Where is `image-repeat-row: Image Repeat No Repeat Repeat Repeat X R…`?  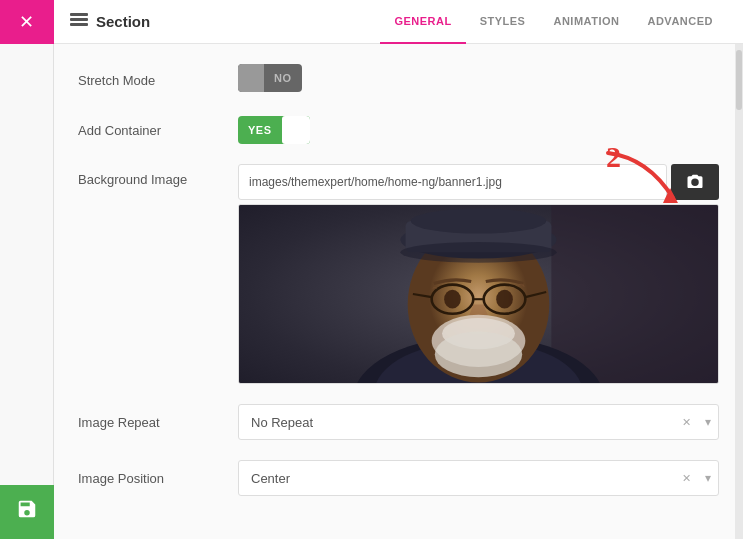 image-repeat-row: Image Repeat No Repeat Repeat Repeat X R… is located at coordinates (398, 422).